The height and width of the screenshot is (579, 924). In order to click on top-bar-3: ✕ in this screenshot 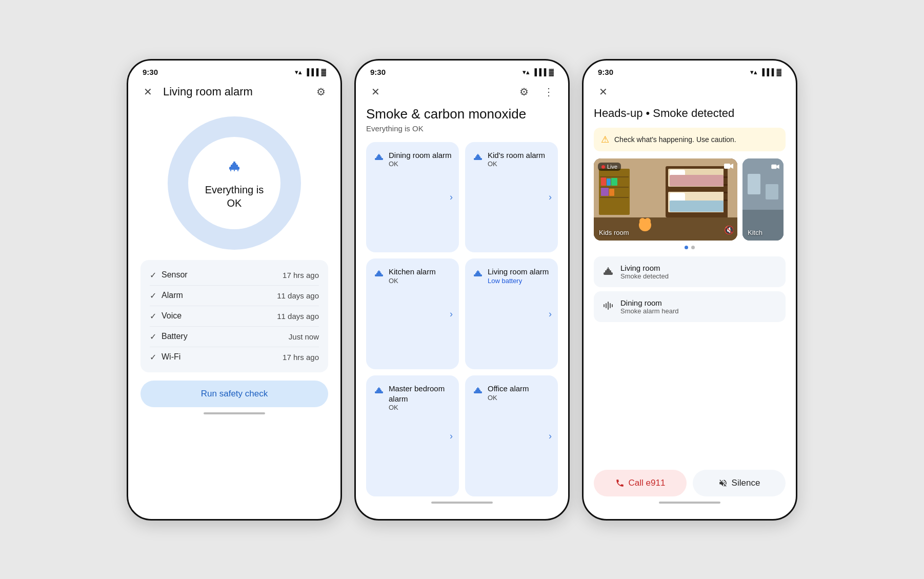, I will do `click(690, 93)`.